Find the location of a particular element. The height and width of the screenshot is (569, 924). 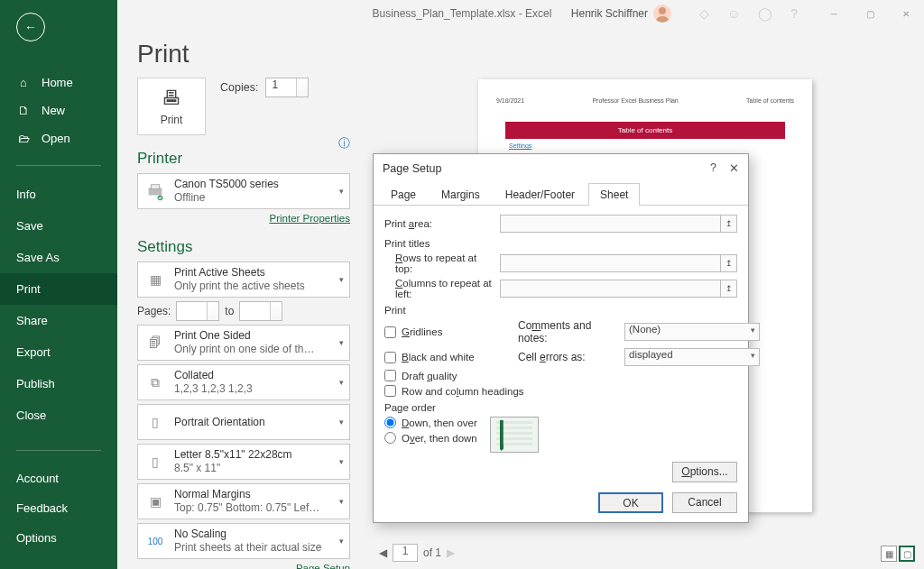

title-bar: Business_Plan_Template.xlsx - Excel Henr… is located at coordinates (462, 14).